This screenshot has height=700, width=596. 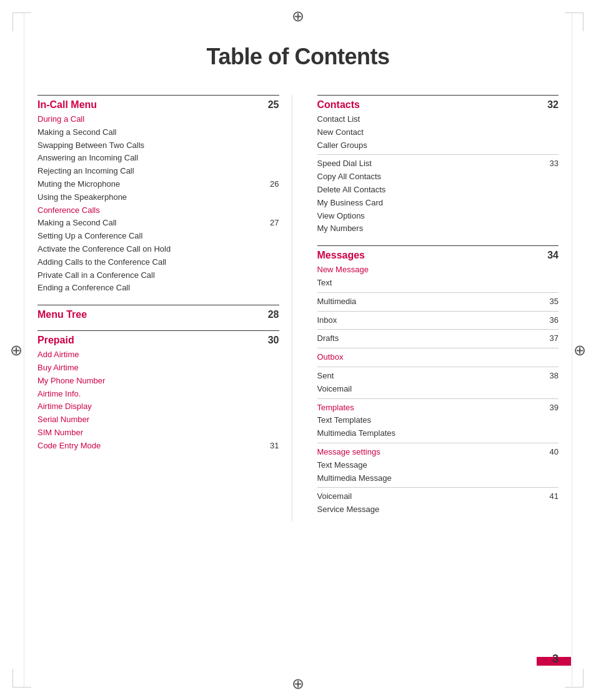 What do you see at coordinates (327, 321) in the screenshot?
I see `list-item: Inbox` at bounding box center [327, 321].